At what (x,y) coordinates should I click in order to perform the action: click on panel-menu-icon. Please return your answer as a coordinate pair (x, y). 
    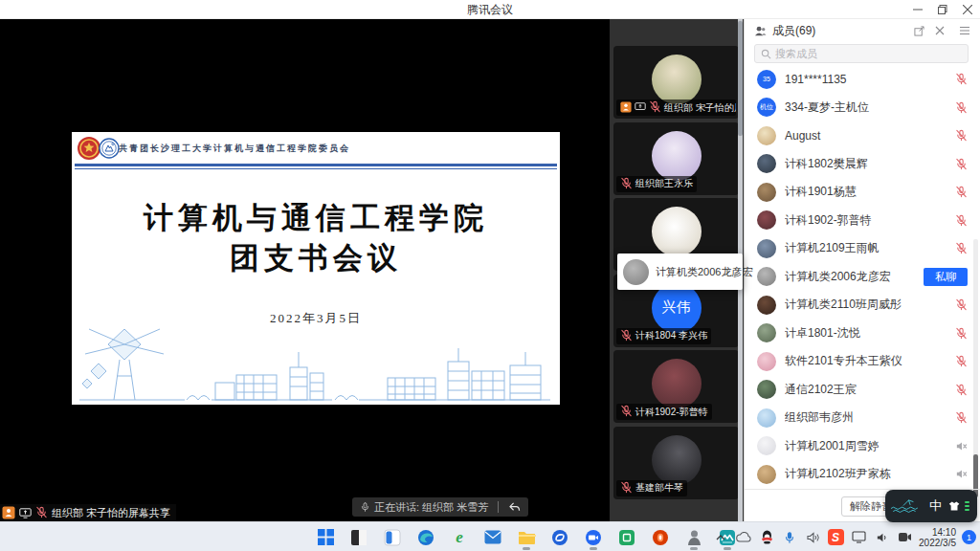
    Looking at the image, I should click on (965, 31).